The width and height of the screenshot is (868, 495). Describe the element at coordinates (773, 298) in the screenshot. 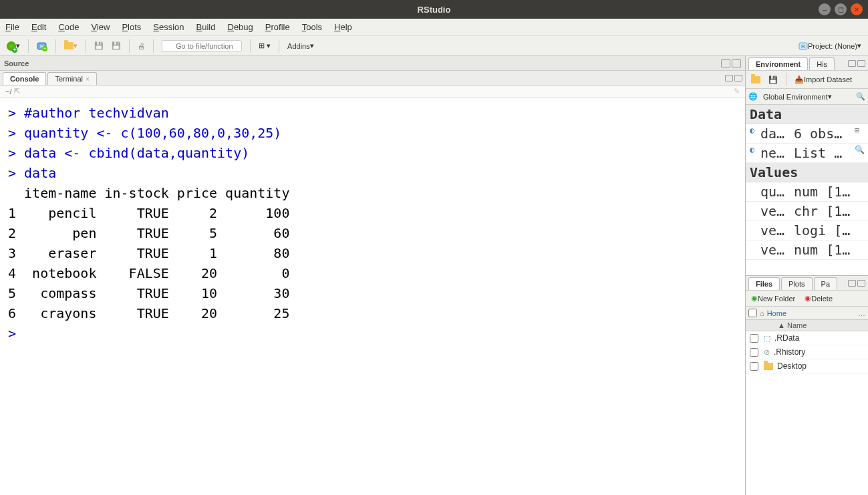

I see `new-folder-button: ◉ New Folder` at that location.